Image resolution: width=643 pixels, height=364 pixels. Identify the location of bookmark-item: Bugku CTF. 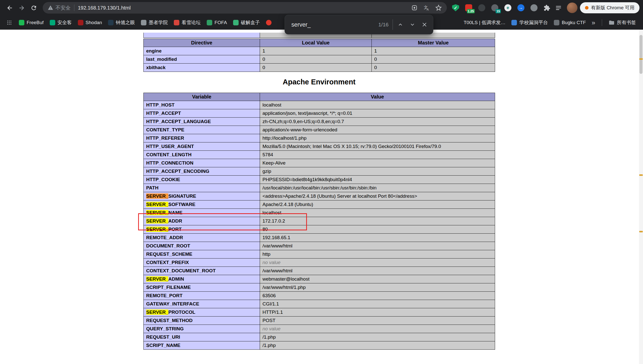
(570, 23).